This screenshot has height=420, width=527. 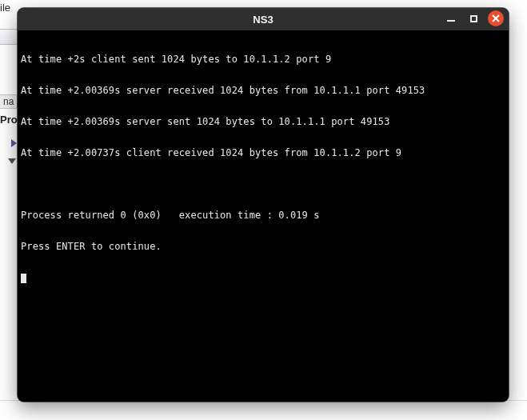 What do you see at coordinates (262, 19) in the screenshot?
I see `window-title: NS3` at bounding box center [262, 19].